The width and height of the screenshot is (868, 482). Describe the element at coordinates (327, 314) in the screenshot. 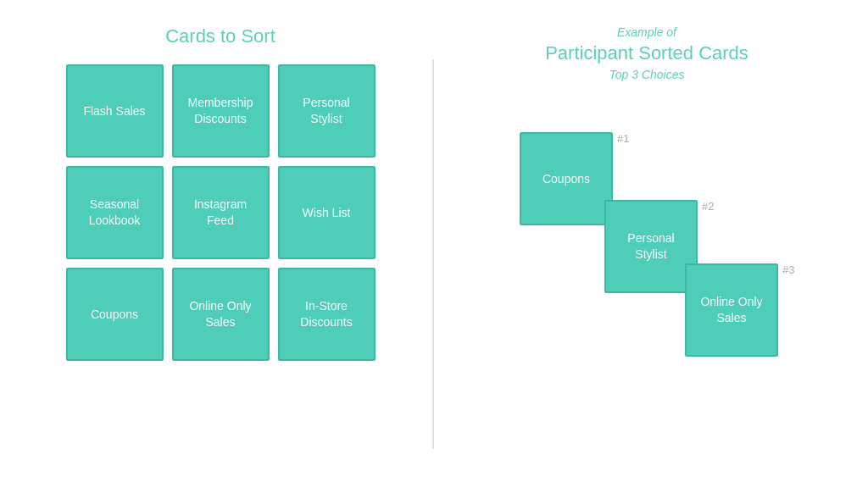

I see `card-in-store-discounts: In-Store Discounts` at that location.